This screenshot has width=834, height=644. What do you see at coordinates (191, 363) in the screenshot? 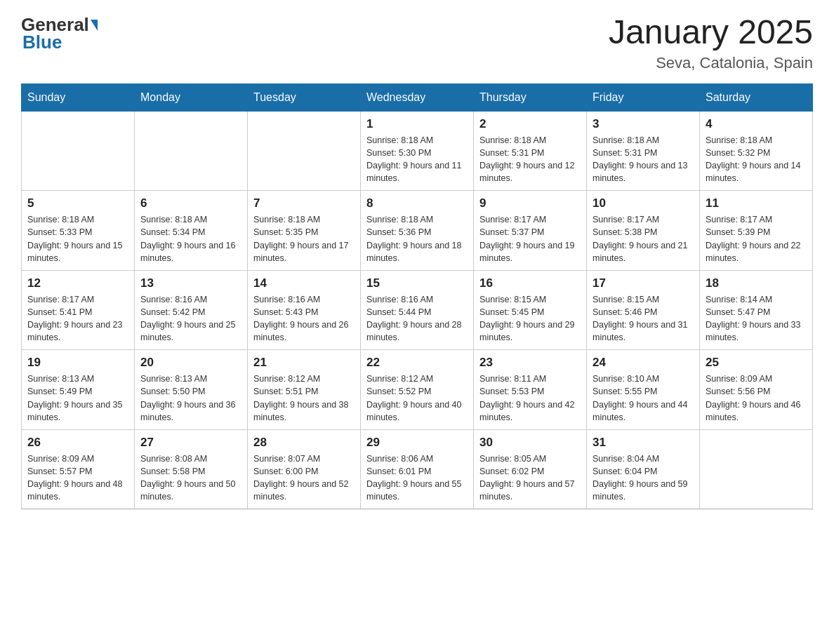
I see `day-number: 20` at bounding box center [191, 363].